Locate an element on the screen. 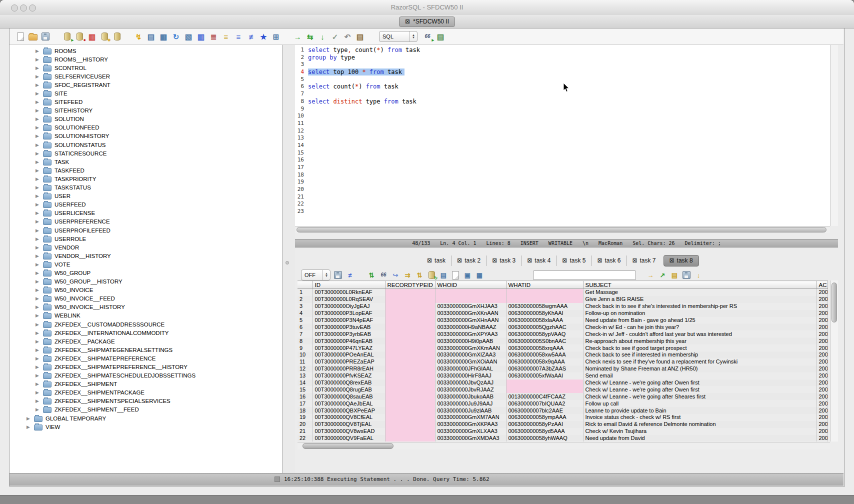  table-cell: 0033000000Ju9zlAAB is located at coordinates (470, 410).